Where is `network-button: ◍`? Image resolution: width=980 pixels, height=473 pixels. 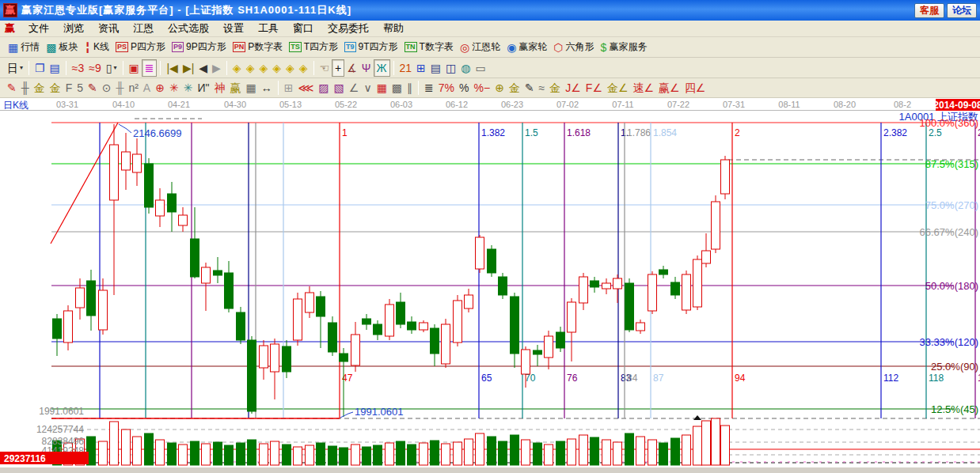
network-button: ◍ is located at coordinates (465, 68).